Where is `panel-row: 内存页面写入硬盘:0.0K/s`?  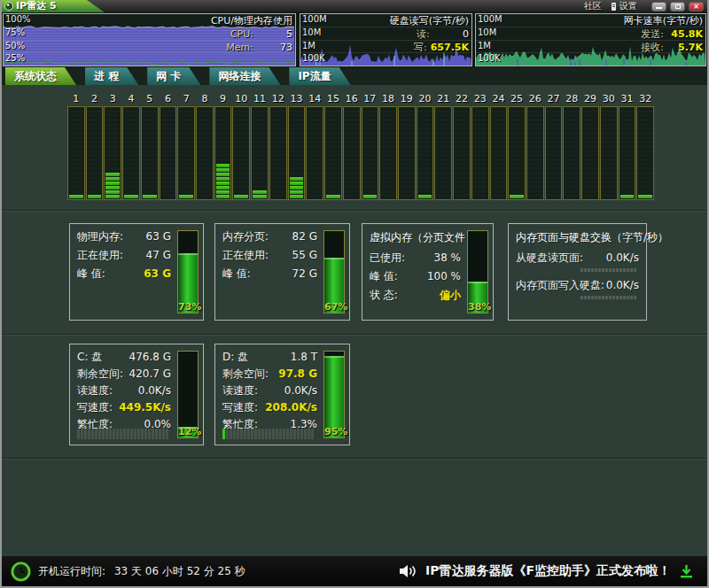
panel-row: 内存页面写入硬盘:0.0K/s is located at coordinates (578, 285).